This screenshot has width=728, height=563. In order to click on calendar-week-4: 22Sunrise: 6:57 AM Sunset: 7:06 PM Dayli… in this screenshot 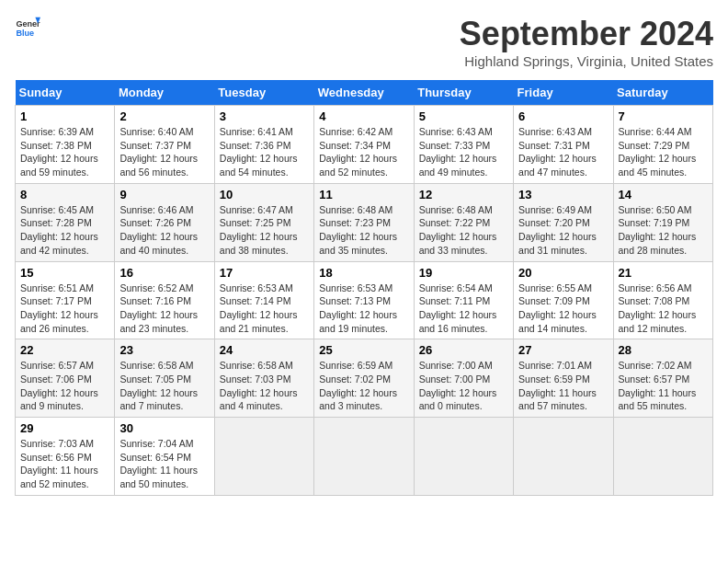, I will do `click(364, 379)`.